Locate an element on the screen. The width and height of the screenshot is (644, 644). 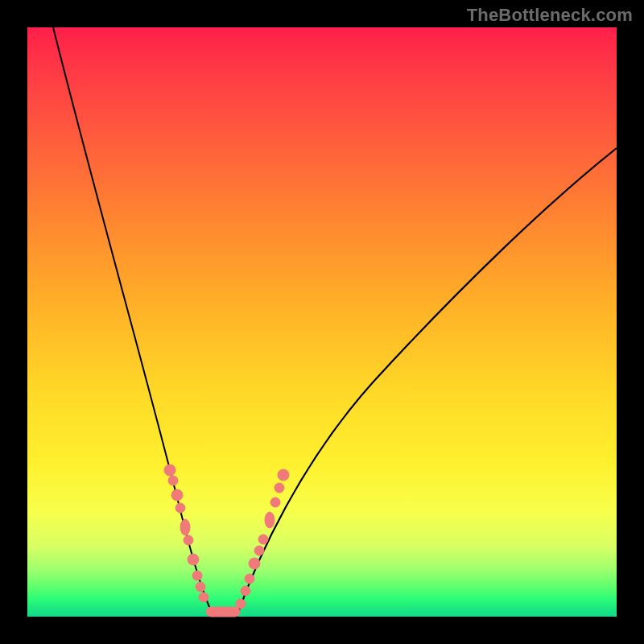
bead-bottom-cluster is located at coordinates (223, 612).